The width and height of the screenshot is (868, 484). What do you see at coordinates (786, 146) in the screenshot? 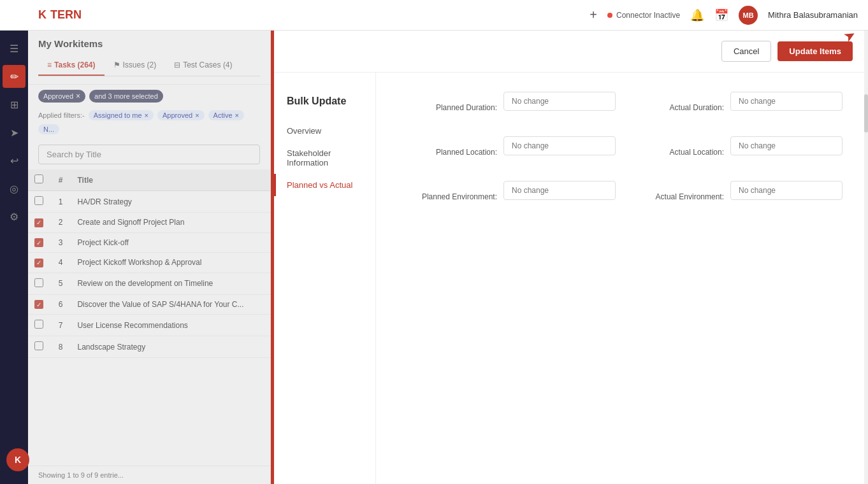
I see `actual-location-input` at bounding box center [786, 146].